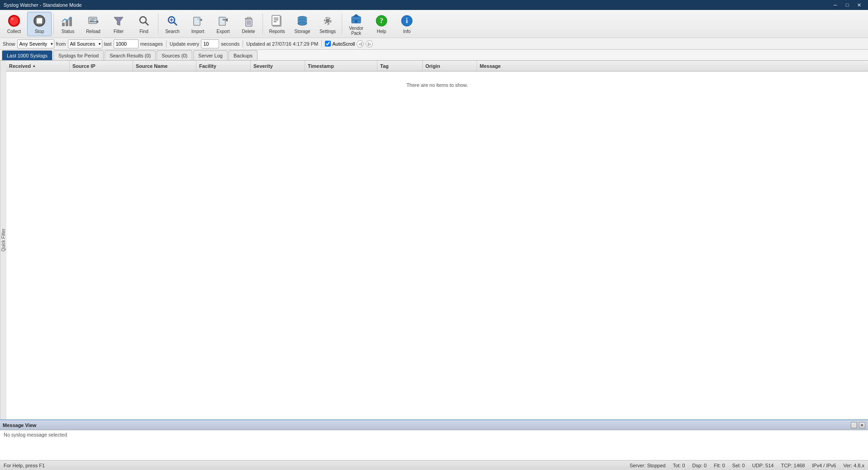  What do you see at coordinates (68, 24) in the screenshot?
I see `status-button: Status` at bounding box center [68, 24].